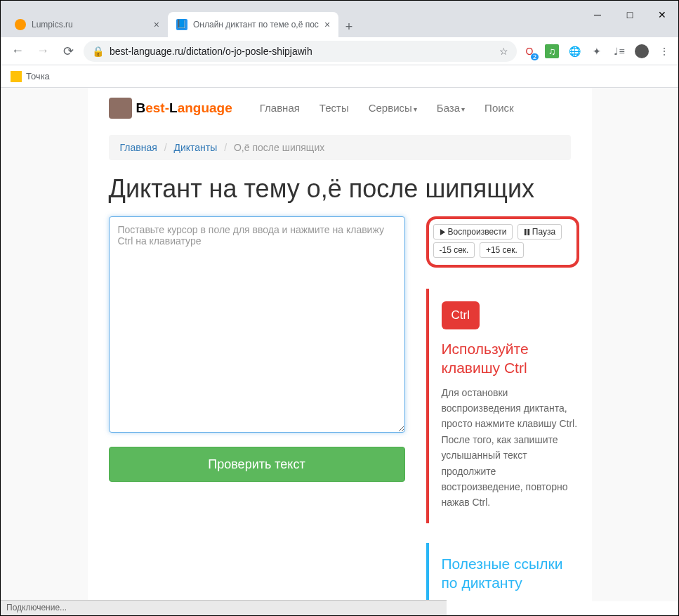  What do you see at coordinates (619, 51) in the screenshot?
I see `media-ext-icon: ♩≡` at bounding box center [619, 51].